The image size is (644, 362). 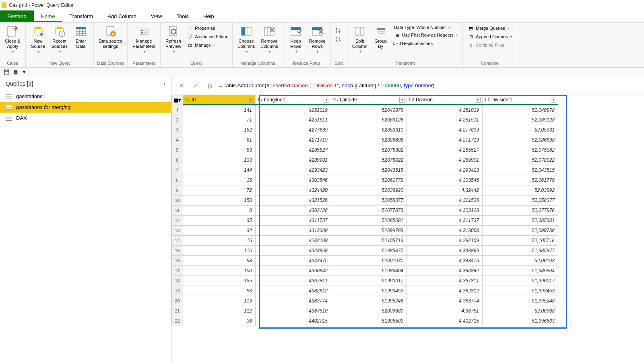 I want to click on cell-id: 15, so click(x=219, y=241).